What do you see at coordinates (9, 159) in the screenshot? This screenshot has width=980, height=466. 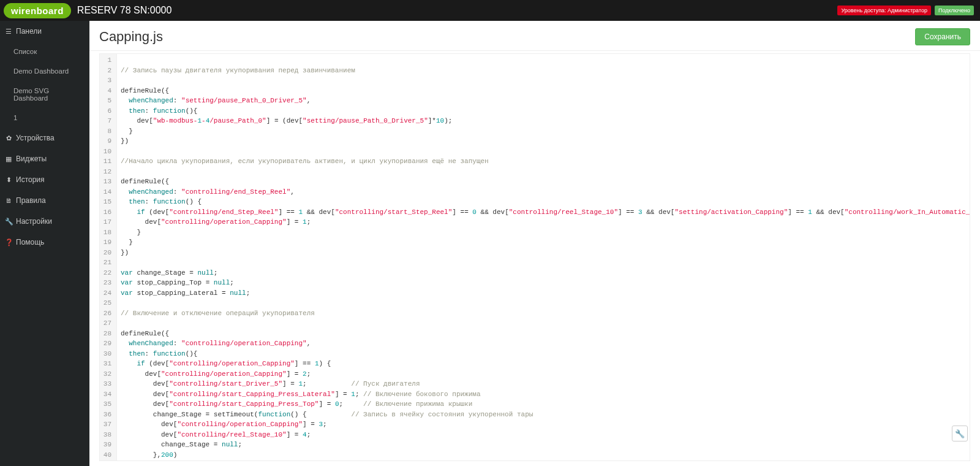 I see `widgets-icon: ▦` at bounding box center [9, 159].